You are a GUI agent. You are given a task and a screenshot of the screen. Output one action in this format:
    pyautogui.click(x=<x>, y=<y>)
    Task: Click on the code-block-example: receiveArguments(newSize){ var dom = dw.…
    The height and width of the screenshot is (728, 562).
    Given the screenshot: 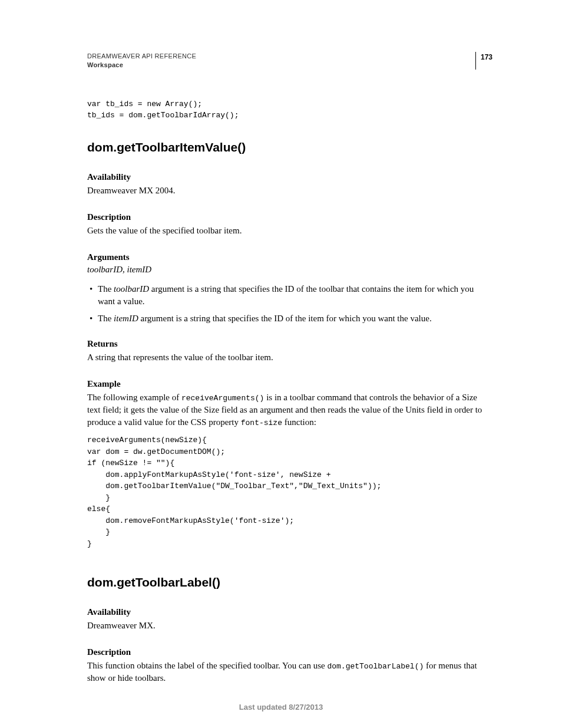 What is the action you would take?
    pyautogui.click(x=290, y=492)
    